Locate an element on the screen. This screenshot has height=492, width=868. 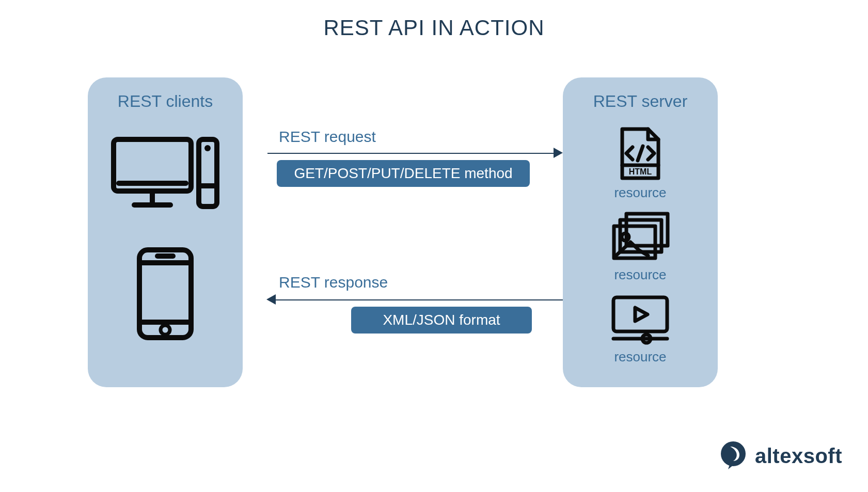
brand-logo: altexsoft is located at coordinates (781, 456).